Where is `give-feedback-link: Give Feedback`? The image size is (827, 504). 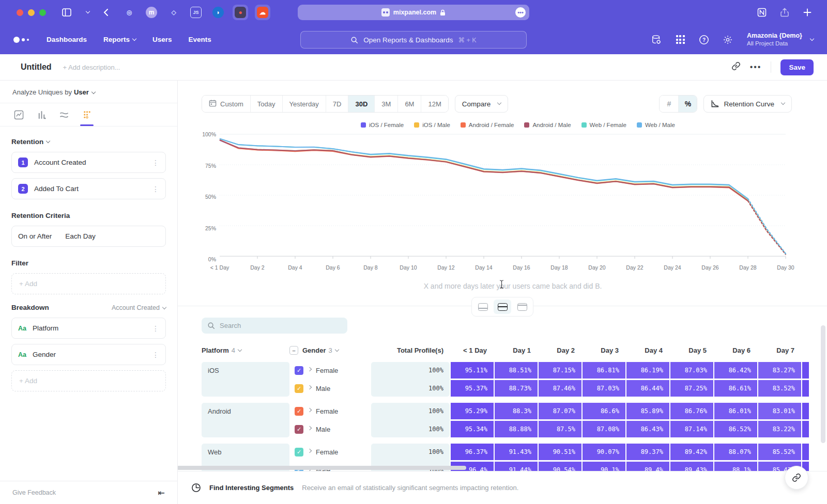 give-feedback-link: Give Feedback is located at coordinates (34, 493).